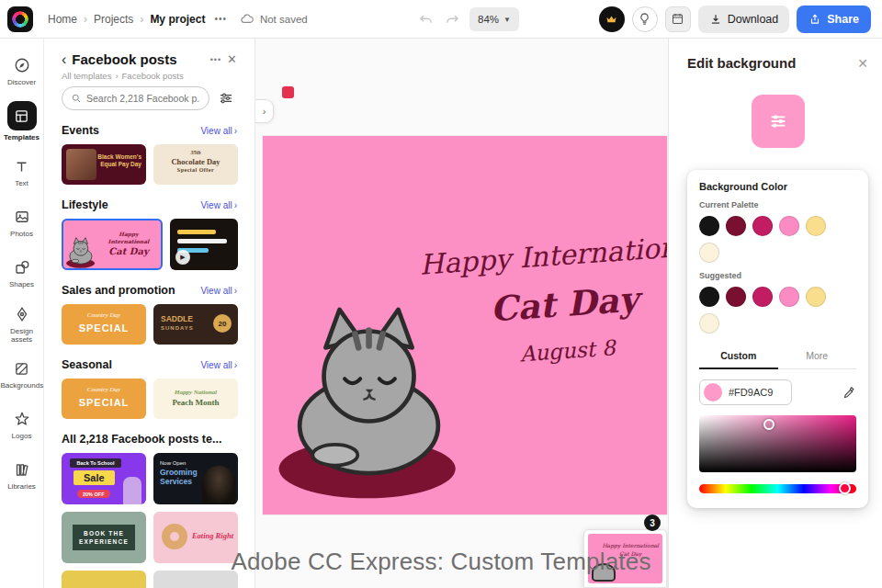 The height and width of the screenshot is (588, 882). I want to click on hue-slider, so click(777, 489).